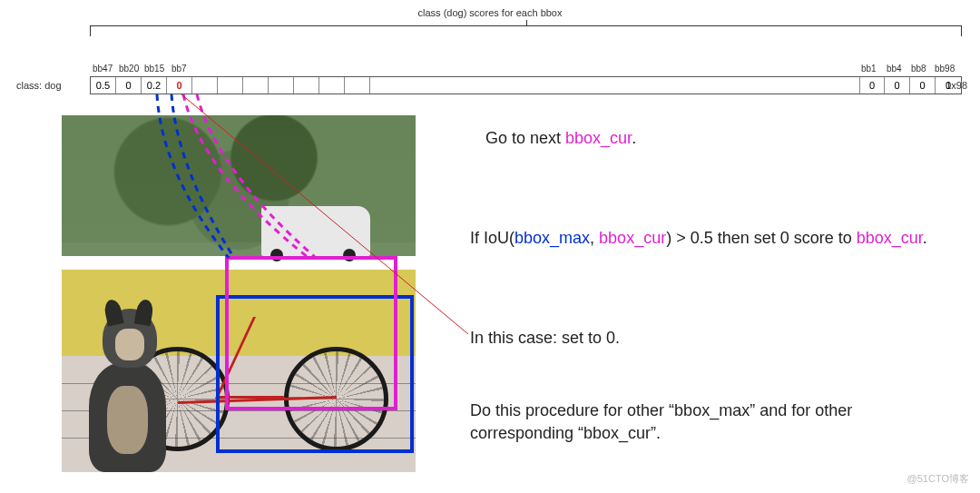 This screenshot has height=493, width=980. Describe the element at coordinates (103, 85) in the screenshot. I see `score-cell: 0.5` at that location.